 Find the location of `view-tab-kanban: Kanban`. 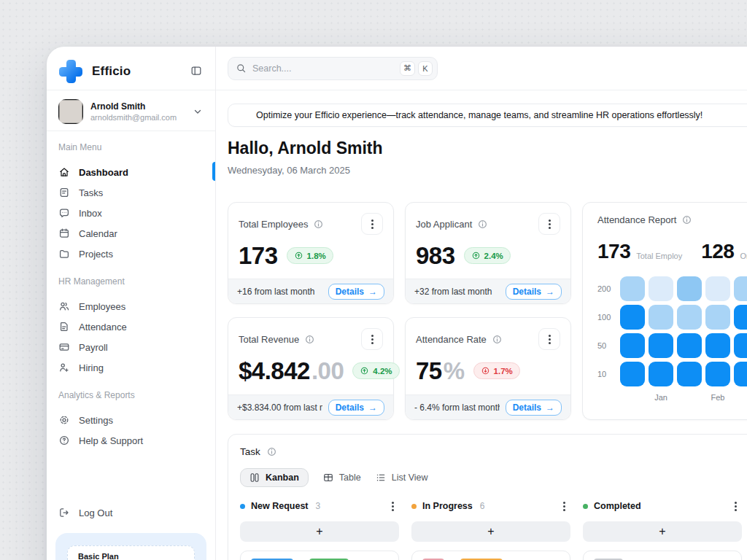

view-tab-kanban: Kanban is located at coordinates (274, 478).